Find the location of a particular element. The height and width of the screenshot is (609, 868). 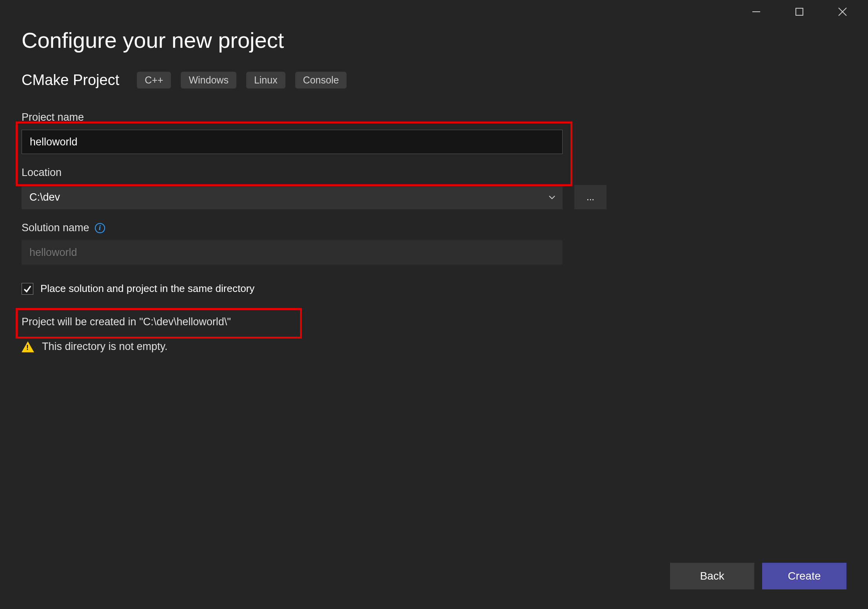

close-button is located at coordinates (843, 12).